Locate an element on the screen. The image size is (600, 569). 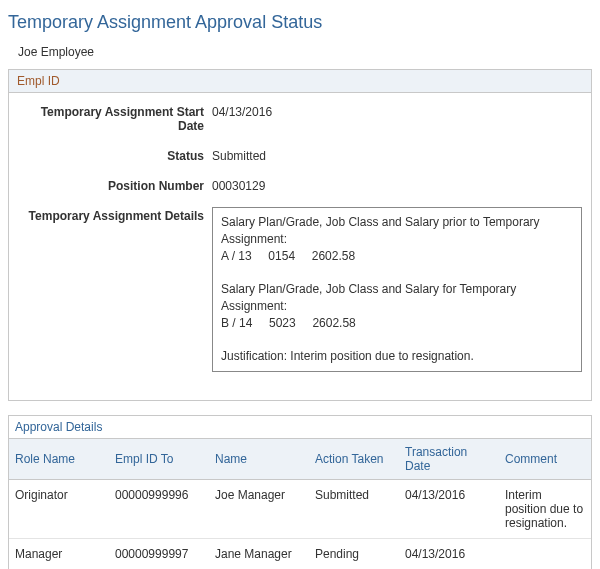
field-position-number: Position Number 00030129 is located at coordinates (300, 185).